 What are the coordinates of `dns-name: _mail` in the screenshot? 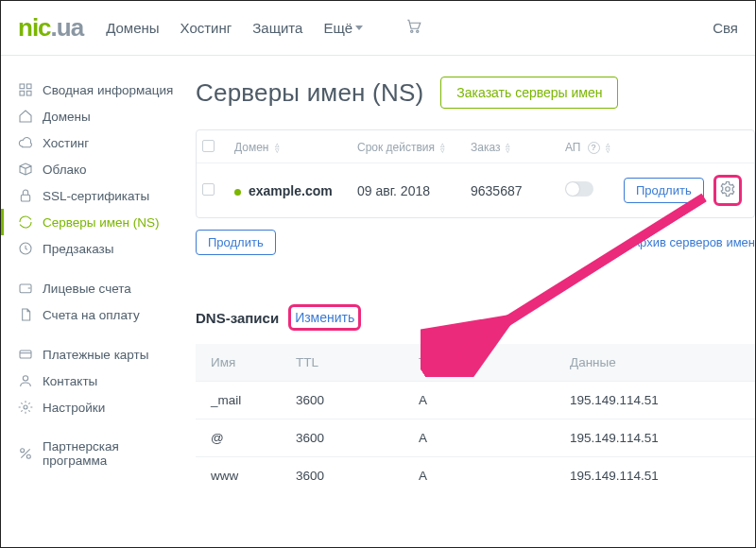 It's located at (253, 401).